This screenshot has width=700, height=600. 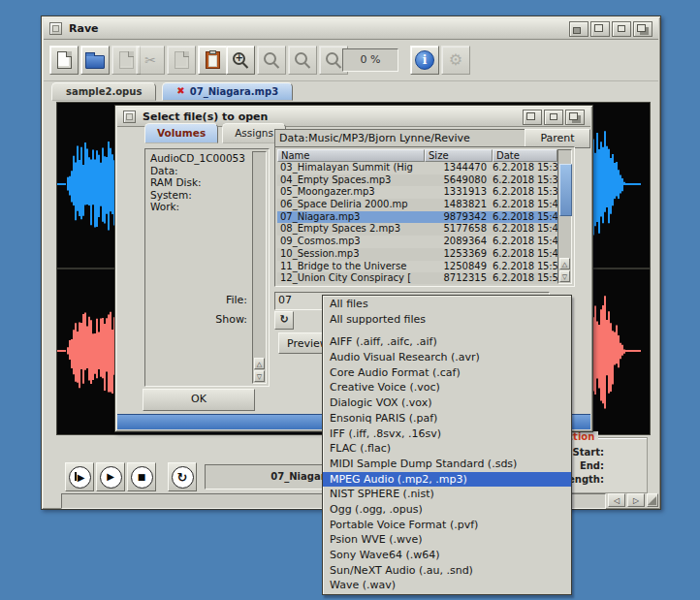 What do you see at coordinates (215, 134) in the screenshot?
I see `dialog-tabs: Volumes Assigns` at bounding box center [215, 134].